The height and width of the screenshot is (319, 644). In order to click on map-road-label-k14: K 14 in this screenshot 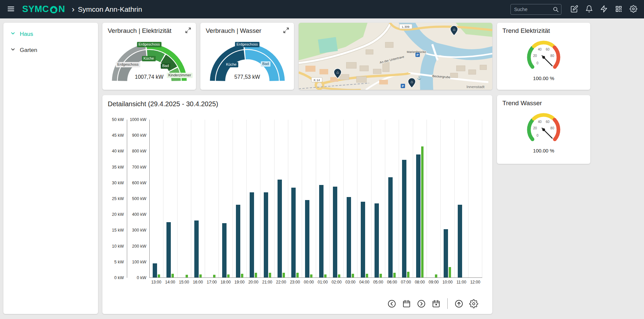, I will do `click(317, 80)`.